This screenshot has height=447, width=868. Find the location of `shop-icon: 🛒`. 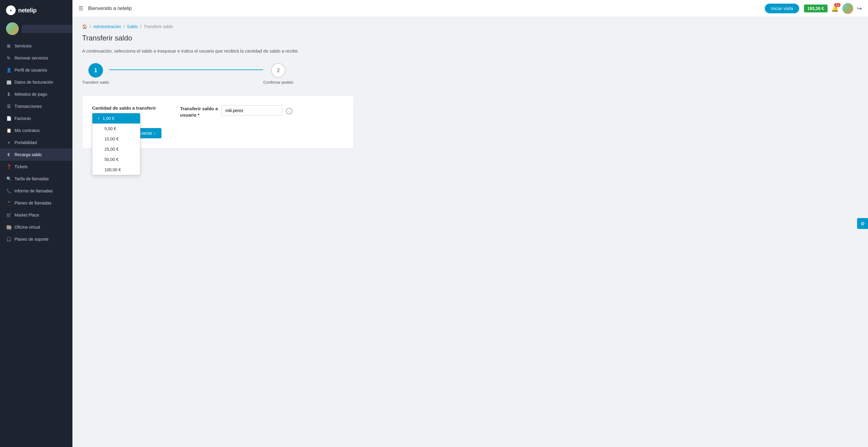

shop-icon: 🛒 is located at coordinates (9, 215).